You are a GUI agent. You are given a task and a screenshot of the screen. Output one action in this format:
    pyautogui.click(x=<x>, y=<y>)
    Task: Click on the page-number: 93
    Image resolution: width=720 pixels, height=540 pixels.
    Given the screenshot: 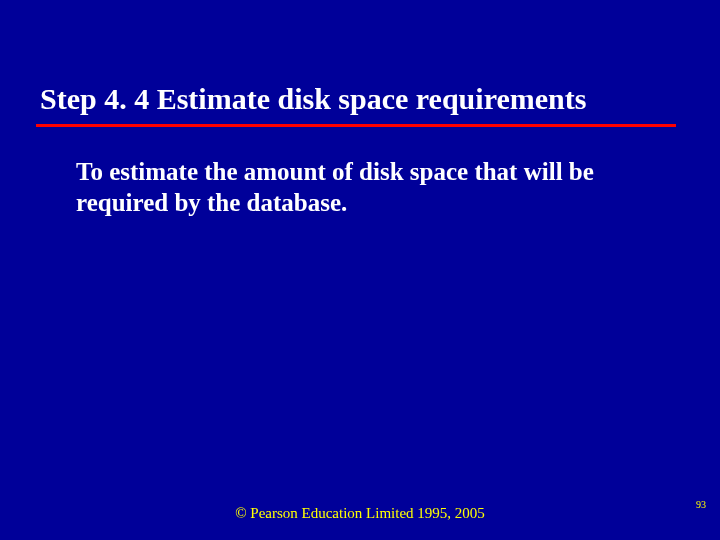 What is the action you would take?
    pyautogui.click(x=701, y=504)
    